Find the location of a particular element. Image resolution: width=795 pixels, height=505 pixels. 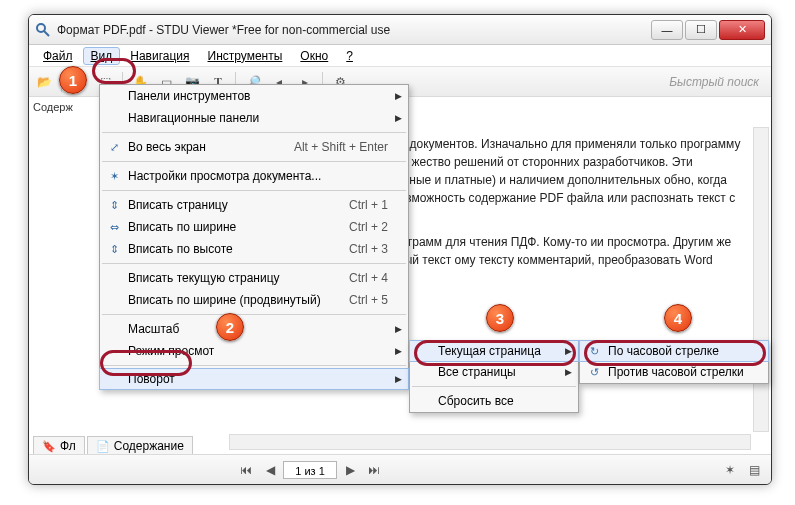

menu-view: Вид is located at coordinates (102, 56).